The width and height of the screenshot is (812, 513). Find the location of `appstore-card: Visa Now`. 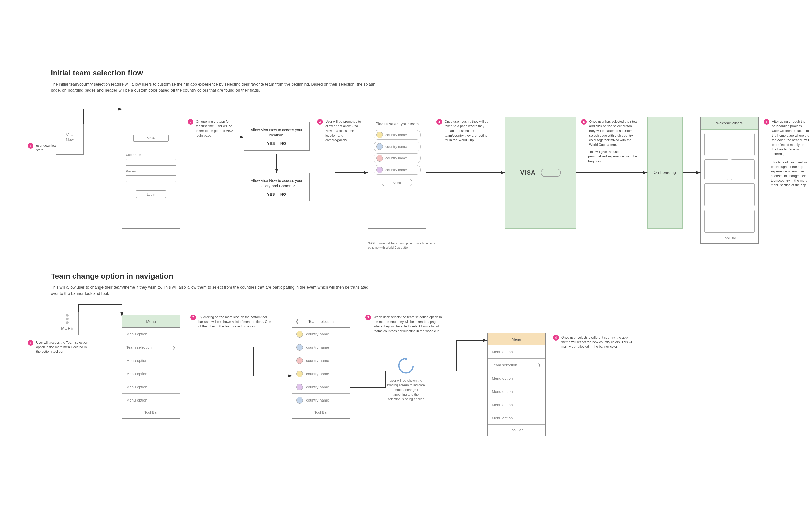

appstore-card: Visa Now is located at coordinates (70, 138).